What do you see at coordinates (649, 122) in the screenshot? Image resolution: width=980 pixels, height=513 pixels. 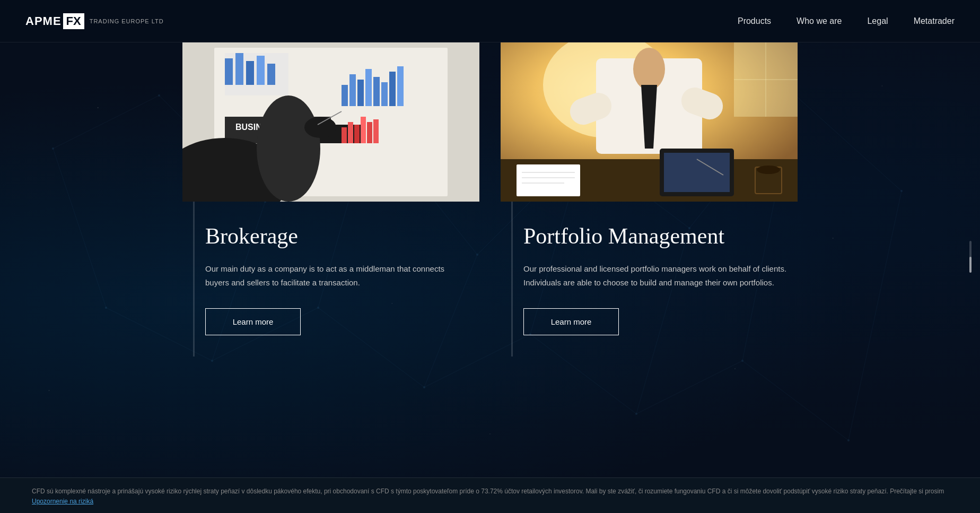 I see `portfolio-image` at bounding box center [649, 122].